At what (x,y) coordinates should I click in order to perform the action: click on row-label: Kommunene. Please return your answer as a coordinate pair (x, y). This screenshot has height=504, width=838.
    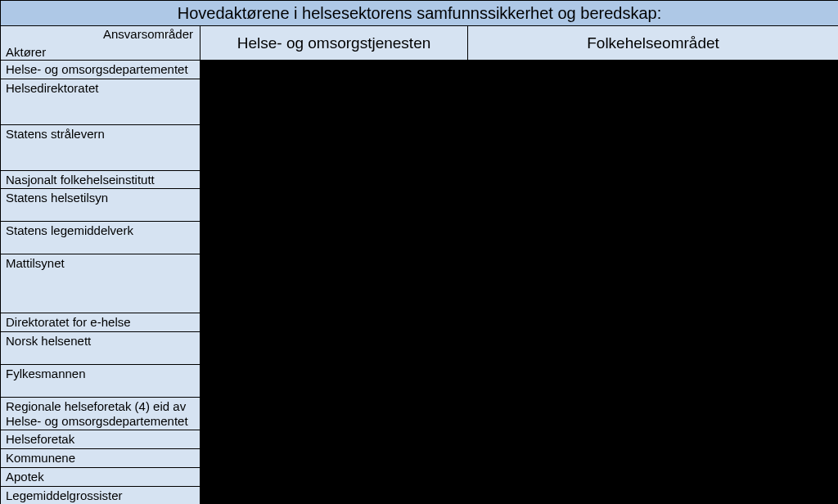
    Looking at the image, I should click on (101, 458).